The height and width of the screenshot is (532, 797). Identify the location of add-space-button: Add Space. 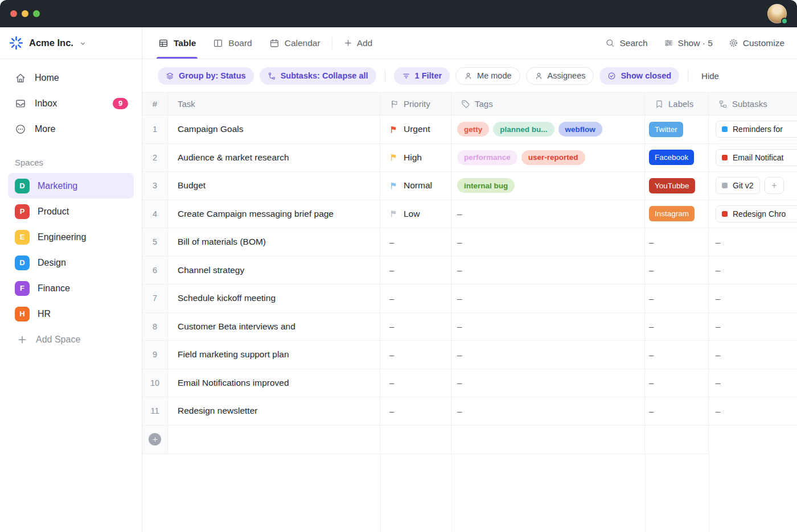
(71, 339).